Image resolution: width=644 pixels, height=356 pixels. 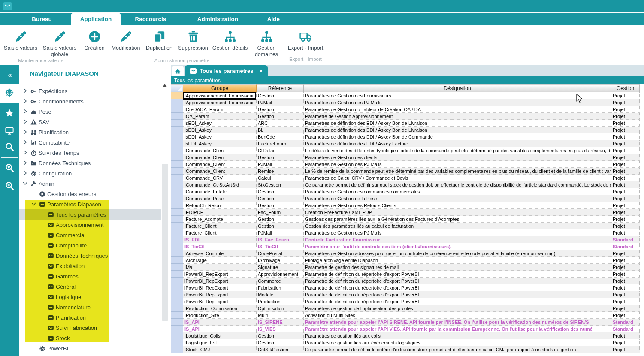 What do you see at coordinates (90, 245) in the screenshot?
I see `sidebar-item-comptabilite: Comptabilité` at bounding box center [90, 245].